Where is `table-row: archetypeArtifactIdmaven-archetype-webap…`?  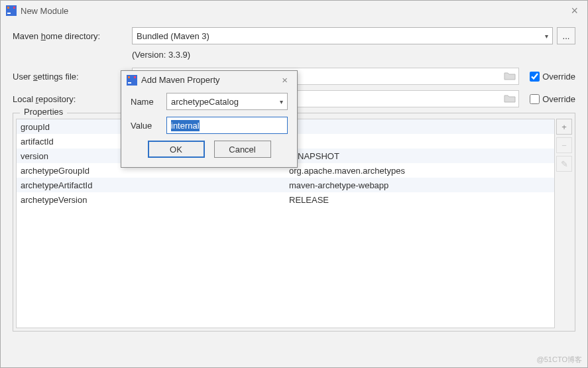
table-row: archetypeArtifactIdmaven-archetype-webap… is located at coordinates (285, 185).